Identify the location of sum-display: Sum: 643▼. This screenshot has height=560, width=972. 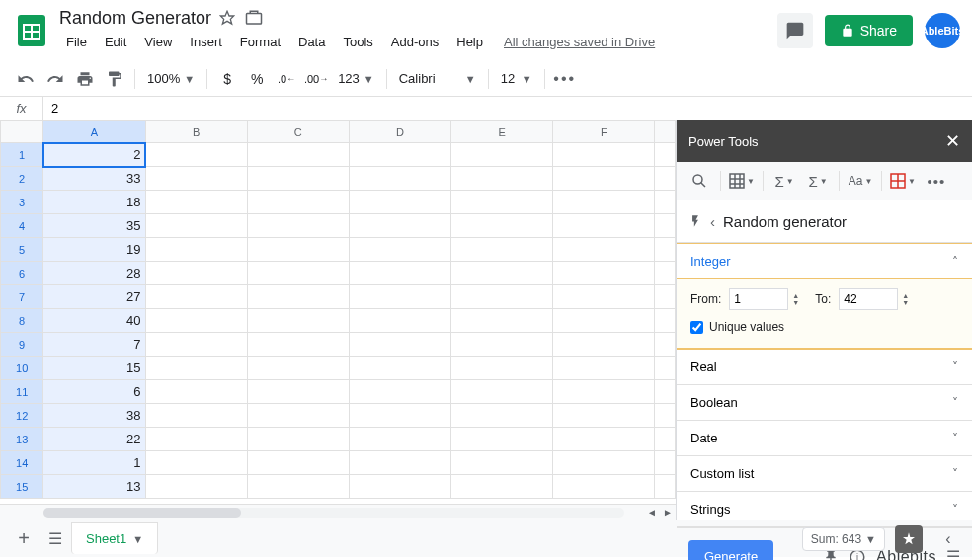
(844, 539).